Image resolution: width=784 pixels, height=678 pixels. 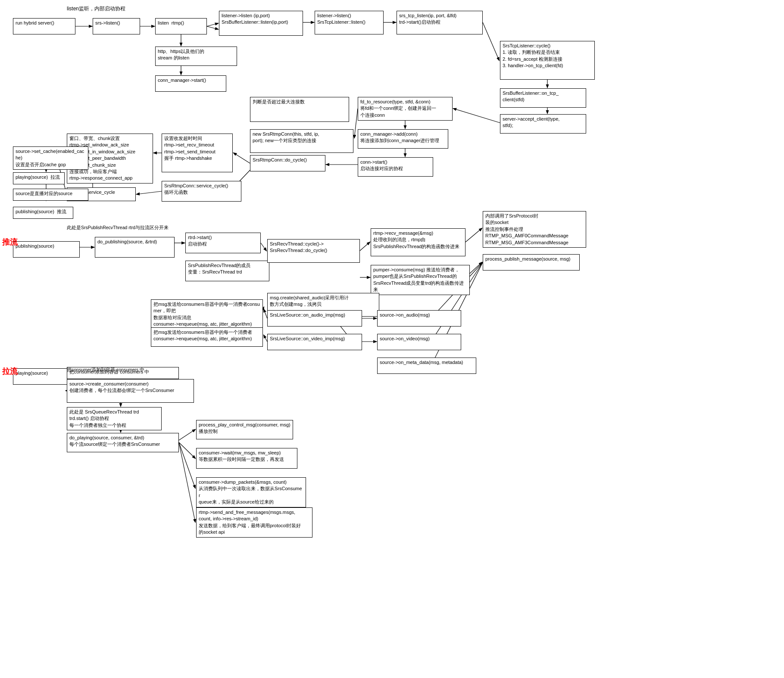 What do you see at coordinates (247, 458) in the screenshot?
I see `box-b48: consumer->wait(mw_msgs, mw_sleep) 等数据累积一…` at bounding box center [247, 458].